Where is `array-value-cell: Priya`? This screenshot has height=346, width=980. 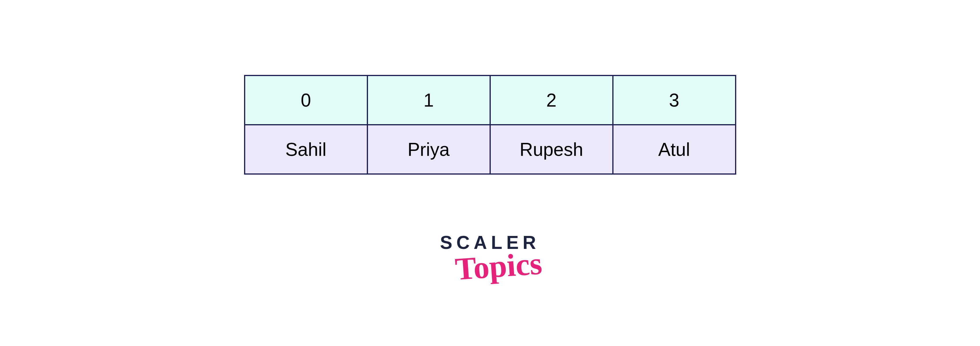 array-value-cell: Priya is located at coordinates (429, 149).